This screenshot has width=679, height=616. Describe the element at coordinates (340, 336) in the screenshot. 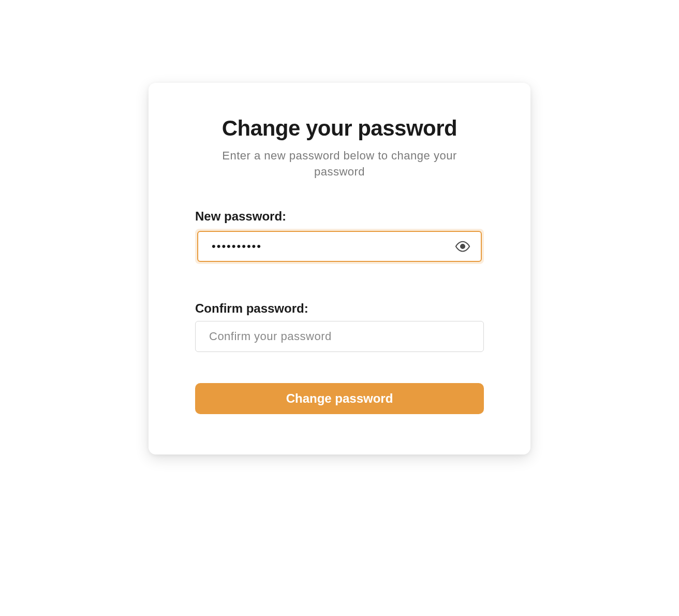

I see `confirm-password-input` at that location.